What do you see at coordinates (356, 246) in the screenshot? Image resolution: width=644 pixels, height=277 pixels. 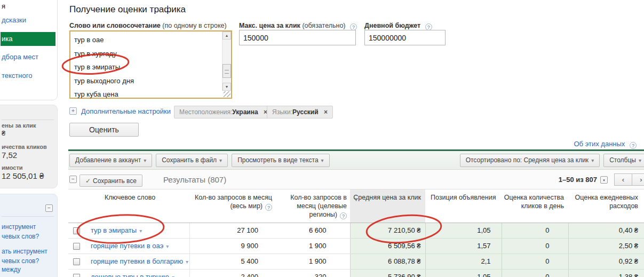 I see `table-row: горящие путевки в оаэ▾ 9 900 1 900 6 509…` at bounding box center [356, 246].